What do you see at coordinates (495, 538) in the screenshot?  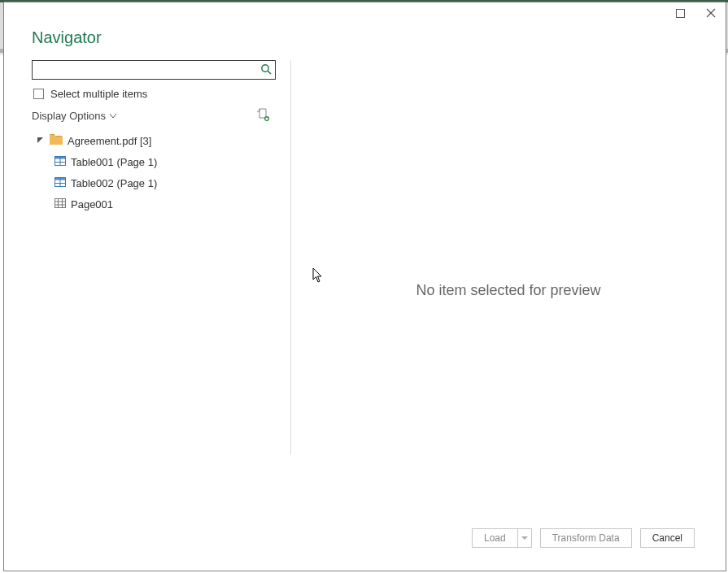 I see `load-button: Load` at bounding box center [495, 538].